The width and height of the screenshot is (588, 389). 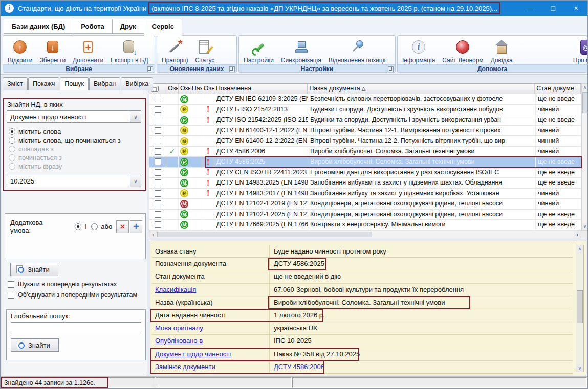 What do you see at coordinates (365, 99) in the screenshot?
I see `table-row: МДСТУ EN IEC 62109-3:2025 (ENБезпечність…` at bounding box center [365, 99].